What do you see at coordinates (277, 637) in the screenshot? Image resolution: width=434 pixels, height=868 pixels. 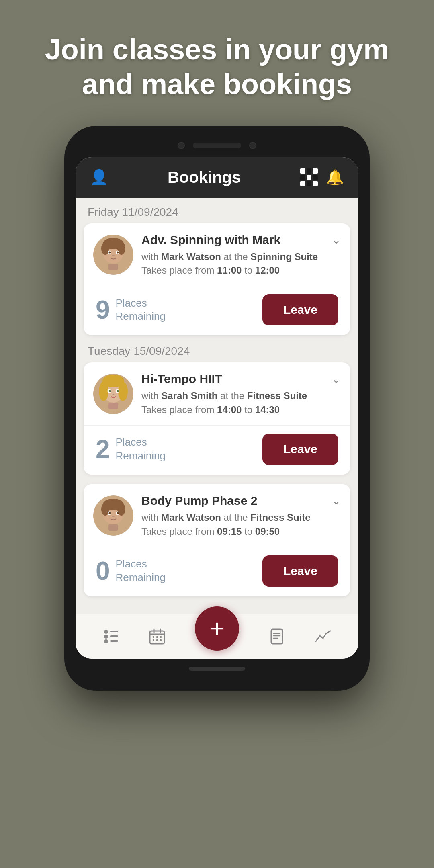 I see `nav-item-bookings` at bounding box center [277, 637].